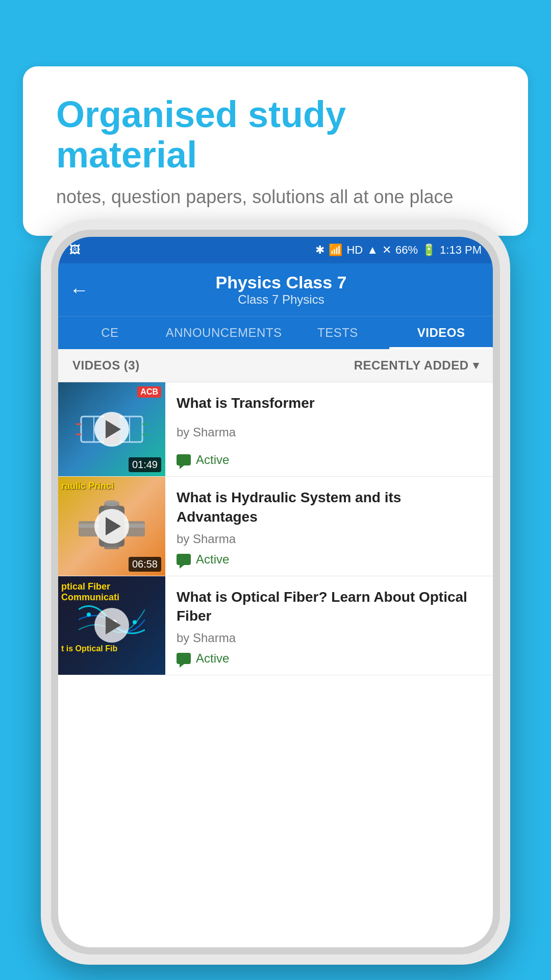 This screenshot has width=551, height=980. What do you see at coordinates (276, 365) in the screenshot?
I see `videos-header: VIDEOS (3) RECENTLY ADDED ▾` at bounding box center [276, 365].